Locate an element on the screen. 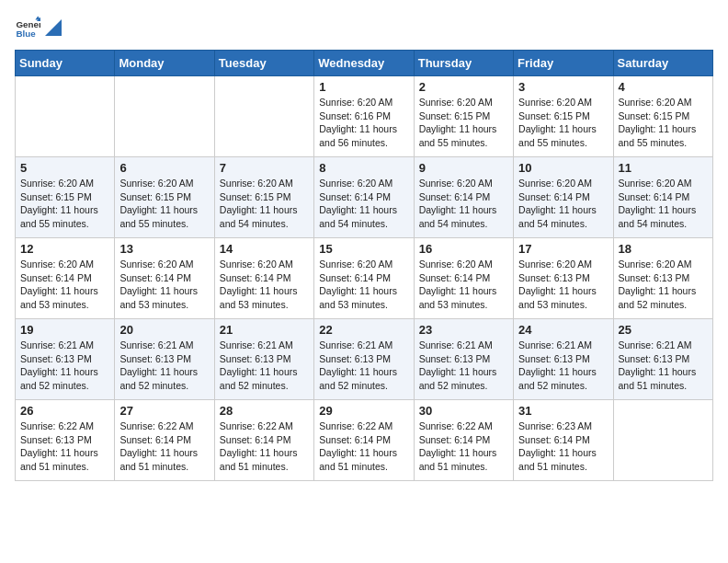 The height and width of the screenshot is (563, 728). day-info: Sunrise: 6:20 AMSunset: 6:16 PMDaylight:… is located at coordinates (364, 123).